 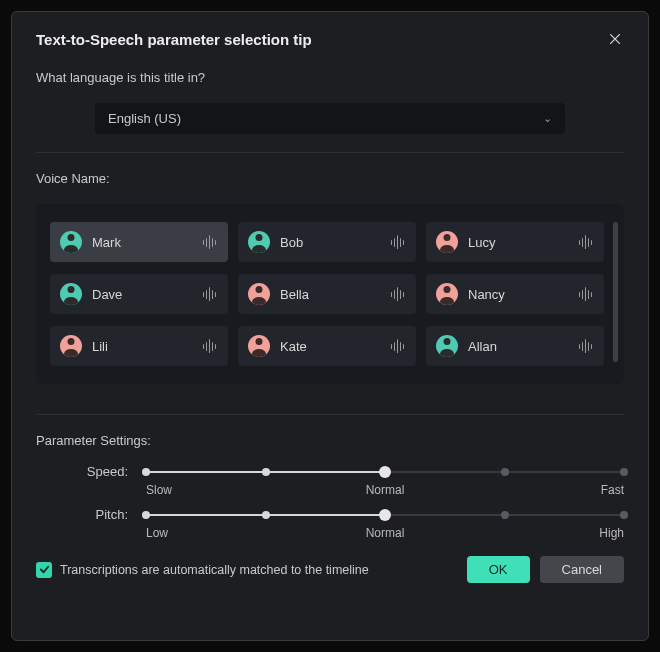 I want to click on close-icon, so click(x=615, y=39).